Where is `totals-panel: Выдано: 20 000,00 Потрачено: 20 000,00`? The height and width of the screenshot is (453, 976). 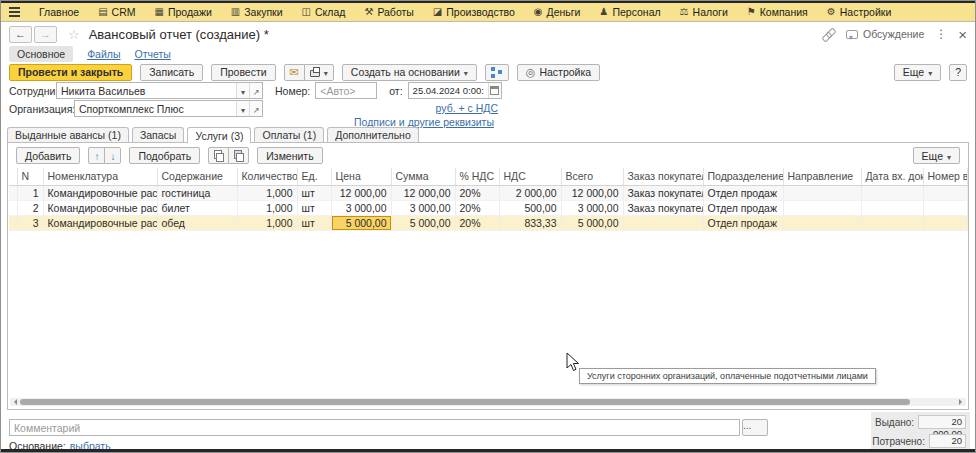
totals-panel: Выдано: 20 000,00 Потрачено: 20 000,00 is located at coordinates (920, 432).